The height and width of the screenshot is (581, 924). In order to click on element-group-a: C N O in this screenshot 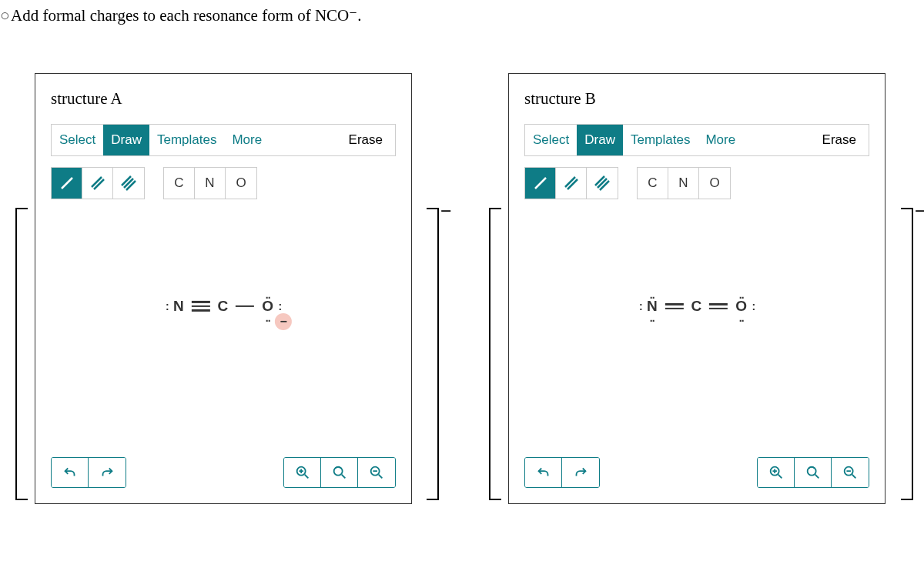, I will do `click(210, 183)`.